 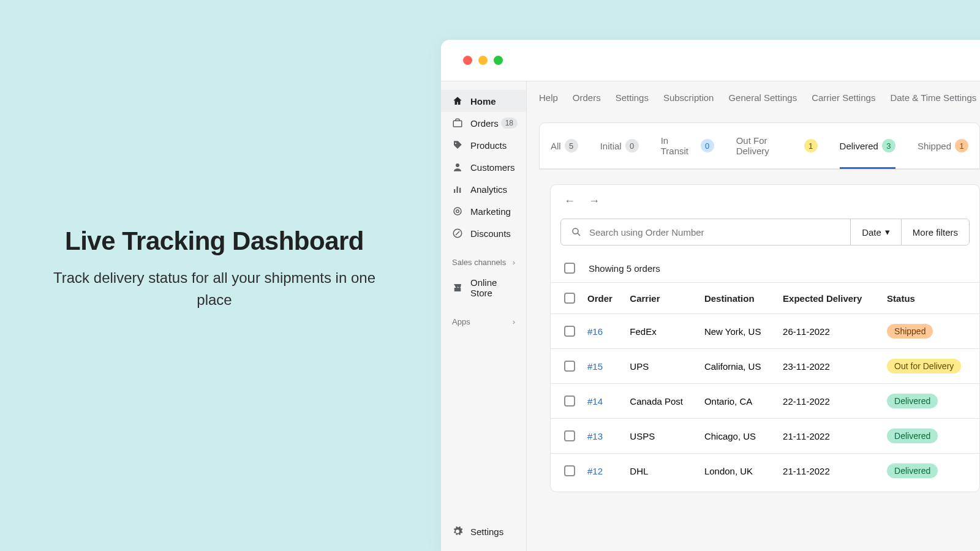 I want to click on sidebar: Home Orders 18 Products Customers Analyt…, so click(x=484, y=316).